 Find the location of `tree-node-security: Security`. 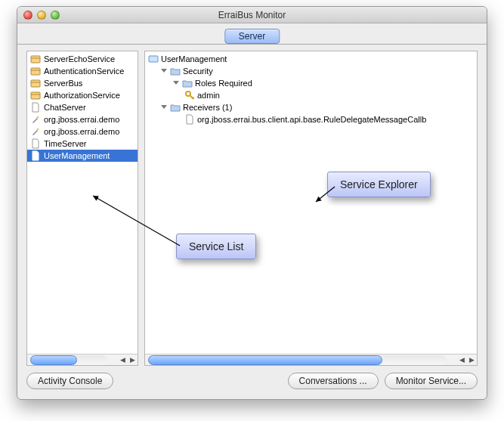

tree-node-security: Security is located at coordinates (311, 71).